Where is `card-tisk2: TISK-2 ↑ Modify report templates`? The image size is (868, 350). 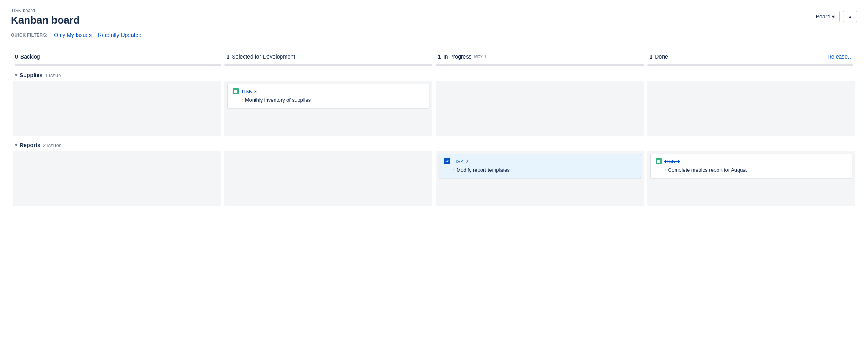 card-tisk2: TISK-2 ↑ Modify report templates is located at coordinates (540, 166).